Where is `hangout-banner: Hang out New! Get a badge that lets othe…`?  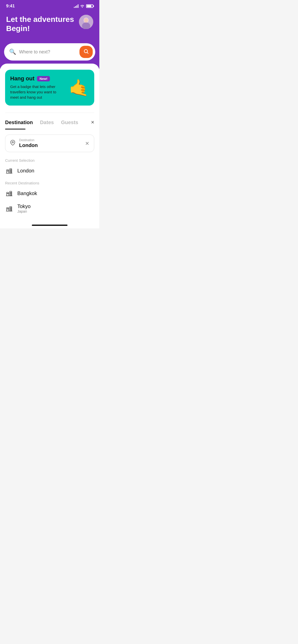
hangout-banner: Hang out New! Get a badge that lets othe… is located at coordinates (50, 87).